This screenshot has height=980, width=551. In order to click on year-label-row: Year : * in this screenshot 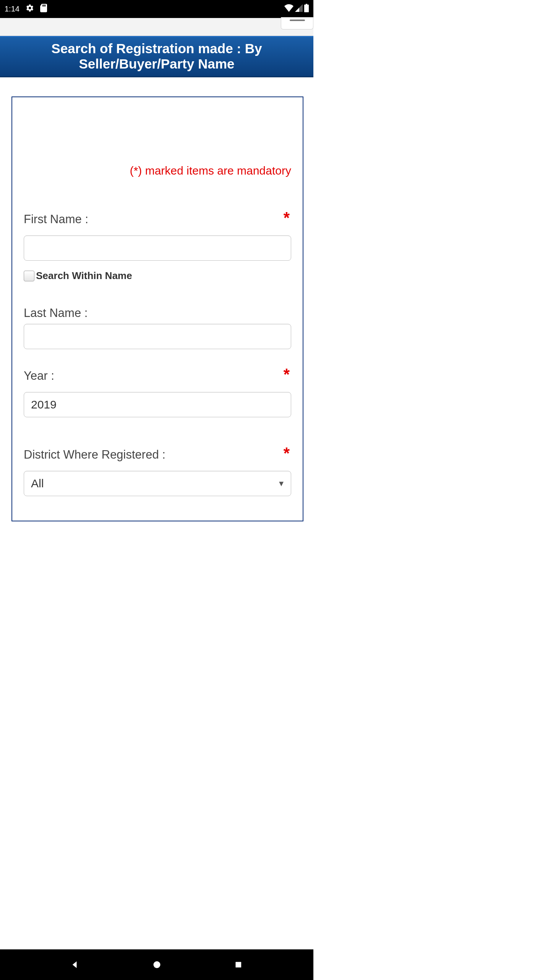, I will do `click(158, 376)`.